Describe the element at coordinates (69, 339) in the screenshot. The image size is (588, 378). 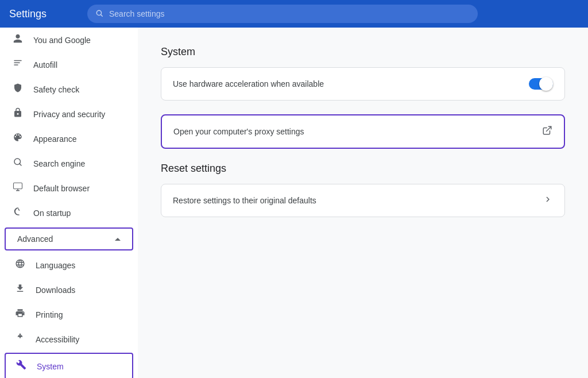
I see `sidebar-item-accessibility: Accessibility` at that location.